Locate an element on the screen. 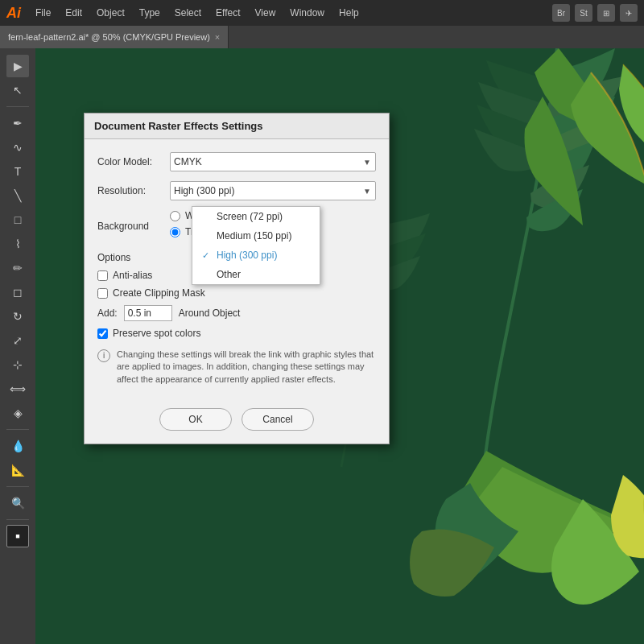 This screenshot has height=644, width=644. ok-button: OK is located at coordinates (196, 419).